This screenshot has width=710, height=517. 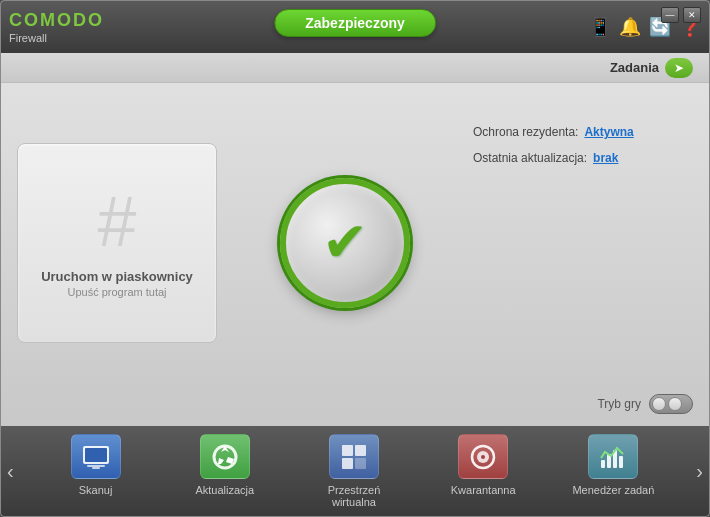 I want to click on quarantine-label: Kwarantanna, so click(x=484, y=490).